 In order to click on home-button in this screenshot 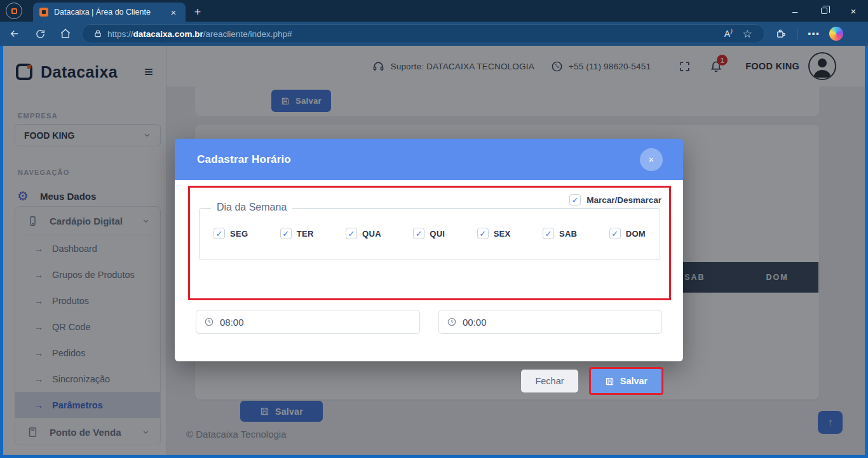, I will do `click(65, 34)`.